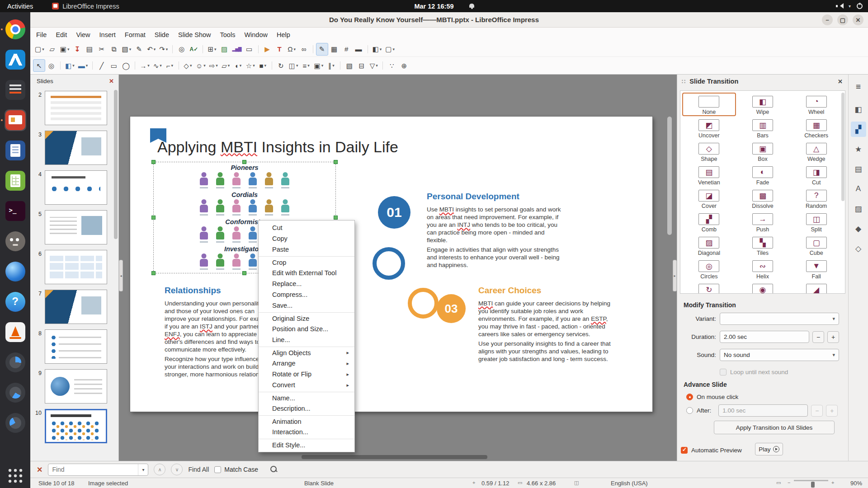 The width and height of the screenshot is (868, 488). I want to click on star-shapes-tool: ☆, so click(250, 66).